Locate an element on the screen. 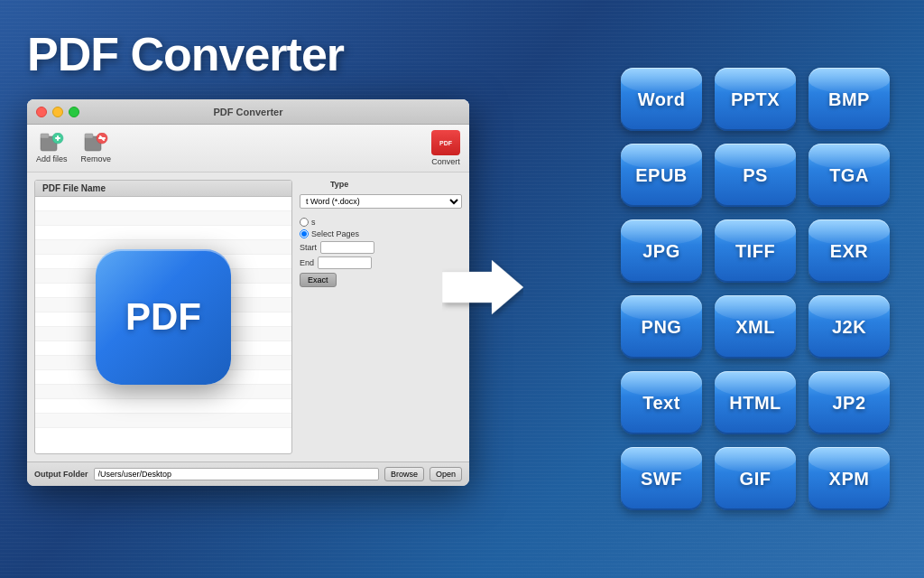 This screenshot has height=578, width=924. format-btn-pptx: PPTX is located at coordinates (755, 99).